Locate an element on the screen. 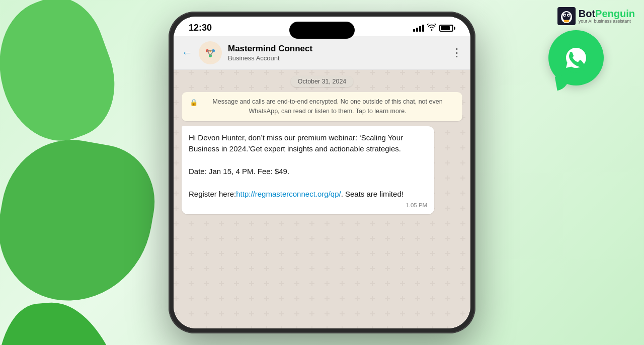 This screenshot has height=345, width=644. whatsapp-bubble is located at coordinates (576, 58).